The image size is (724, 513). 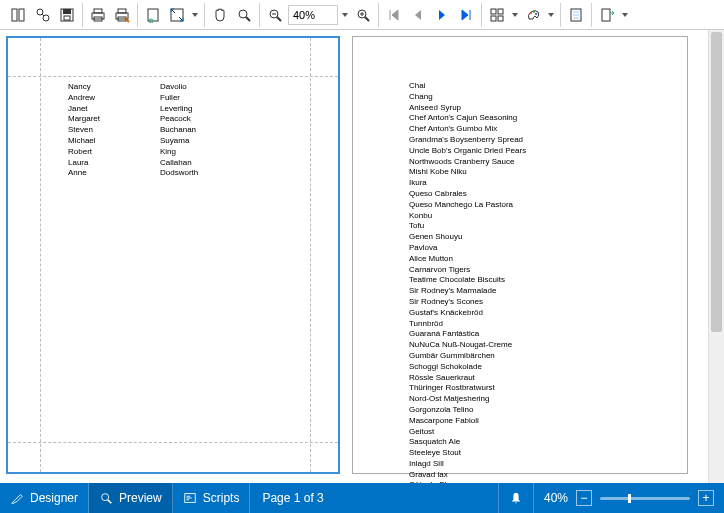 What do you see at coordinates (44, 498) in the screenshot?
I see `tab-designer: Designer` at bounding box center [44, 498].